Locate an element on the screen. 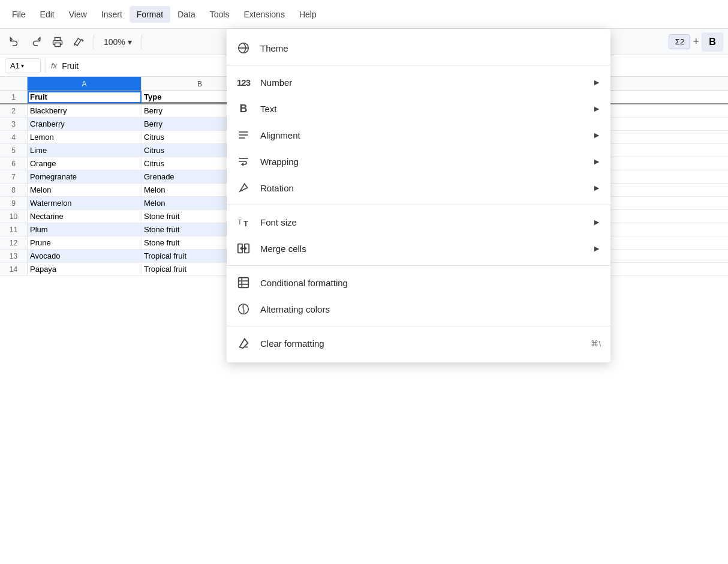  cell-ref-value: A1 is located at coordinates (15, 66).